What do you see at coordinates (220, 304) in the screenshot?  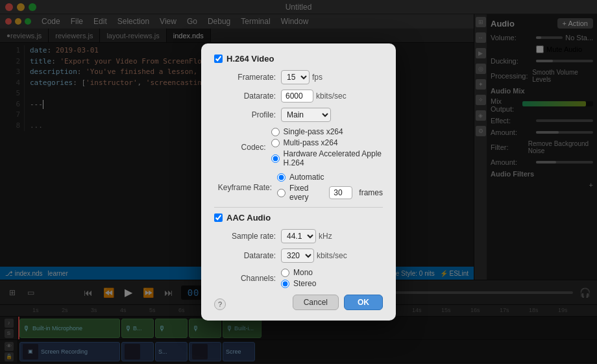 I see `help-button: ?` at bounding box center [220, 304].